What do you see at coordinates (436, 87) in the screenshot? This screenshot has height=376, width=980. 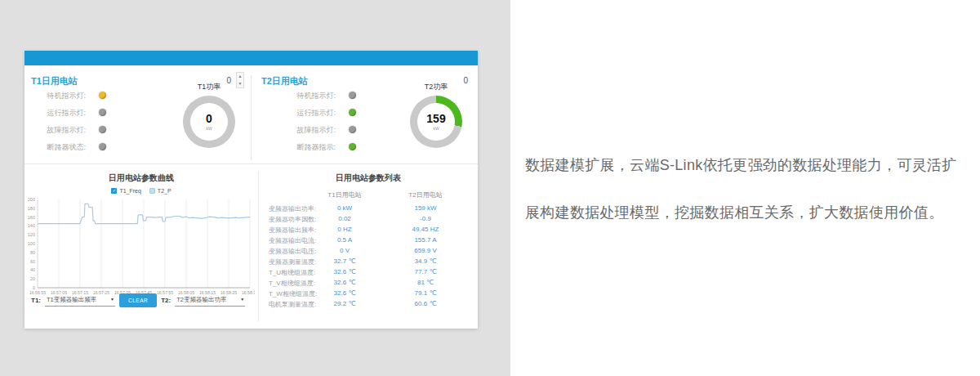 I see `gauge-title-t2: T2功率` at bounding box center [436, 87].